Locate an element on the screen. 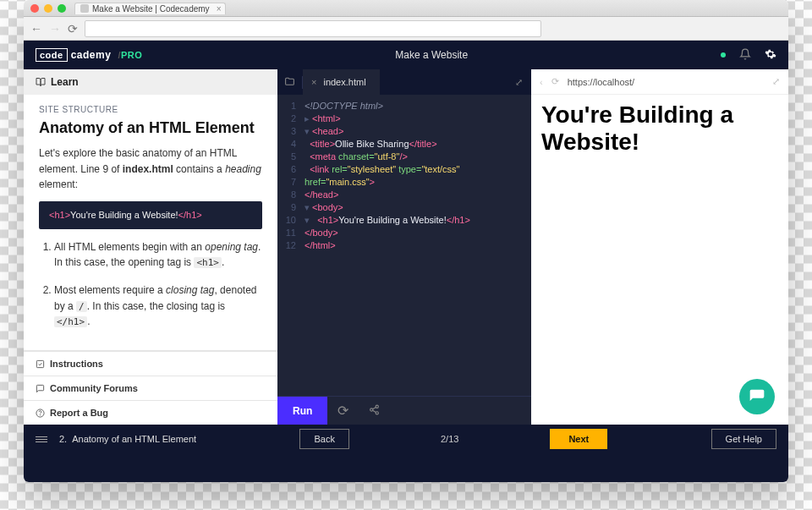 The image size is (812, 510). preview-url: https://localhost/ is located at coordinates (601, 82).